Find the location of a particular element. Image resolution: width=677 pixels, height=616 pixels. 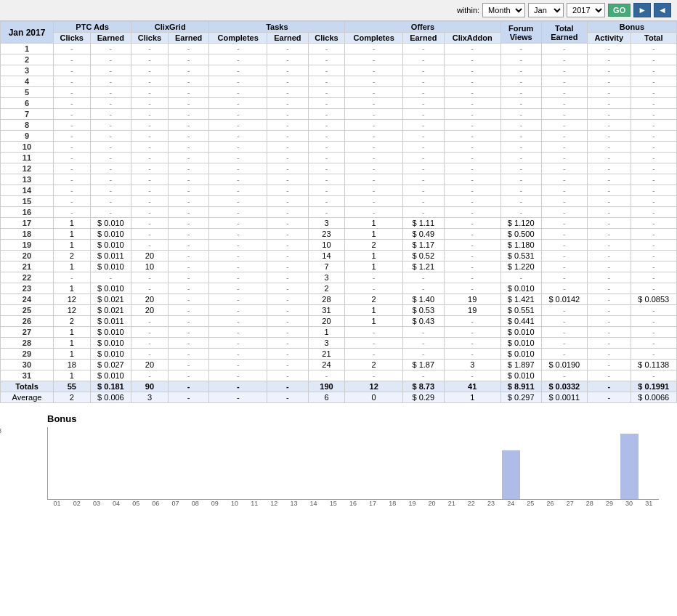

average-cell: $ 0.297 is located at coordinates (521, 398).